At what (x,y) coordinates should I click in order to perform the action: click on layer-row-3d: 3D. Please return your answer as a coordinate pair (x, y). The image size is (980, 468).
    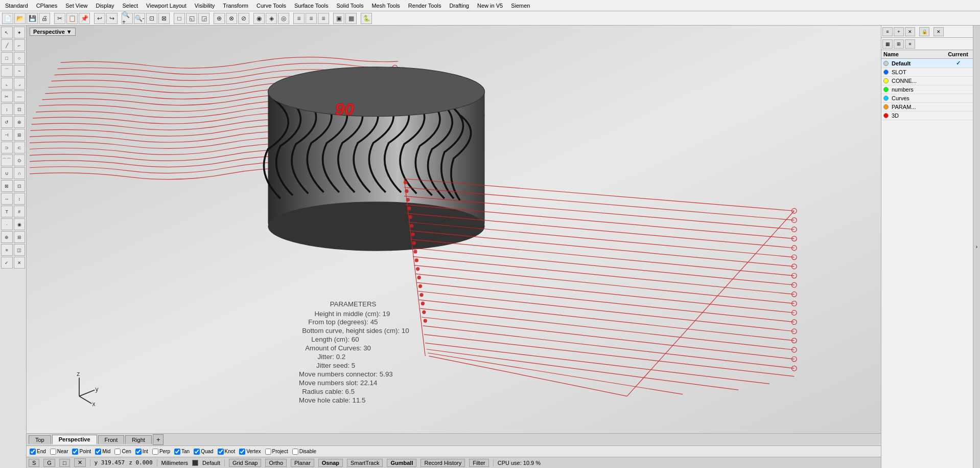
    Looking at the image, I should click on (927, 116).